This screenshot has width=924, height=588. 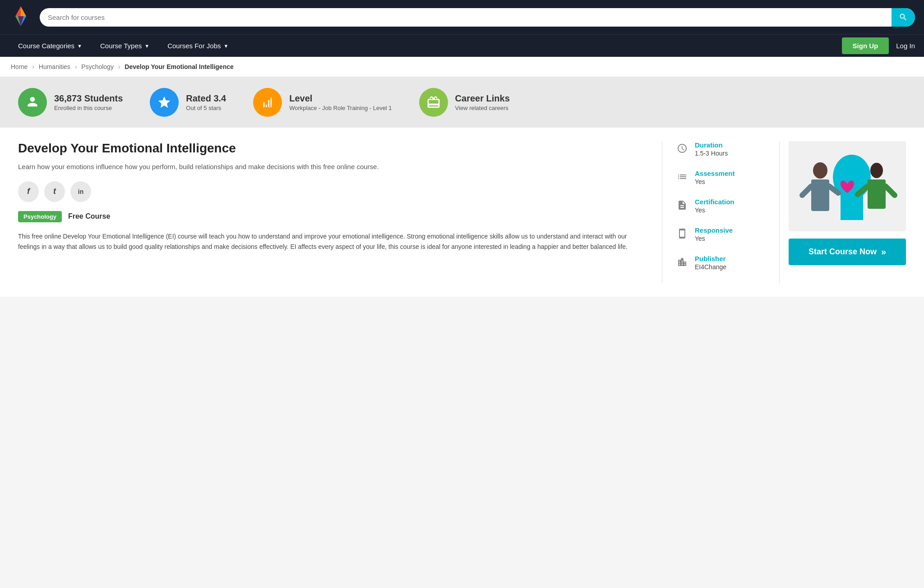 I want to click on signup-button: Sign Up, so click(x=865, y=46).